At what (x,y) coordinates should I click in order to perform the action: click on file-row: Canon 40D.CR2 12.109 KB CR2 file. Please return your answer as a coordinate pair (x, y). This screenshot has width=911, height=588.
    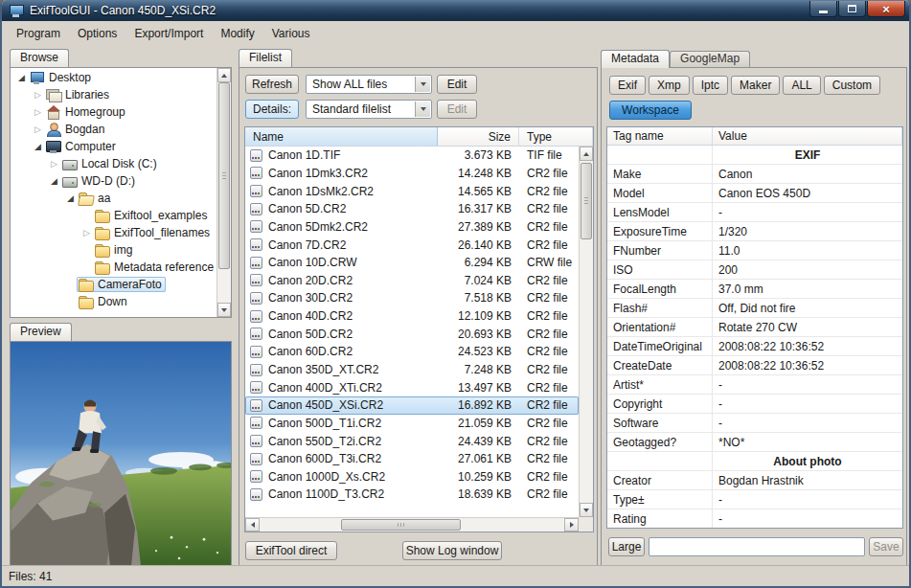
    Looking at the image, I should click on (412, 316).